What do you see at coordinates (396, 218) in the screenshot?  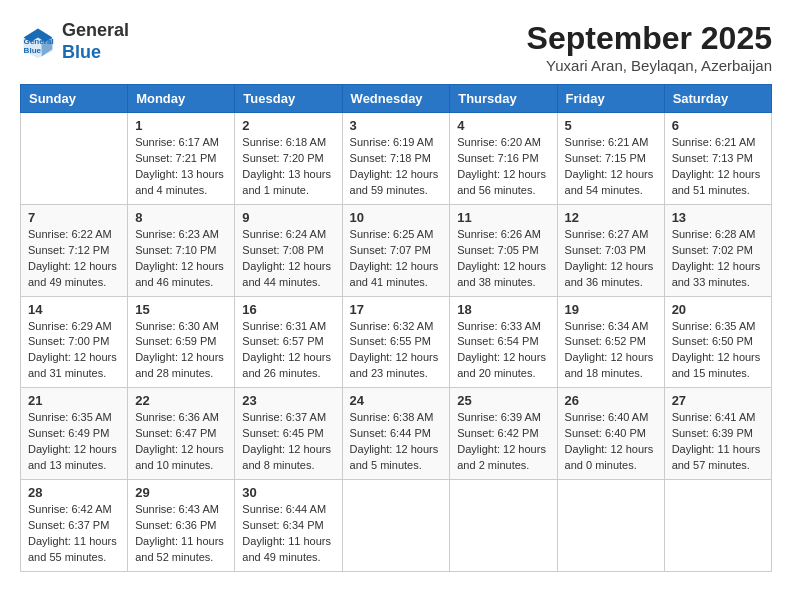 I see `day-number: 10` at bounding box center [396, 218].